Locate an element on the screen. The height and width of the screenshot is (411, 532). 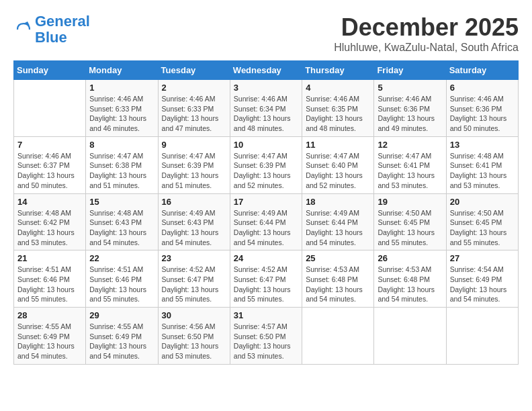
day-number: 13 is located at coordinates (482, 145).